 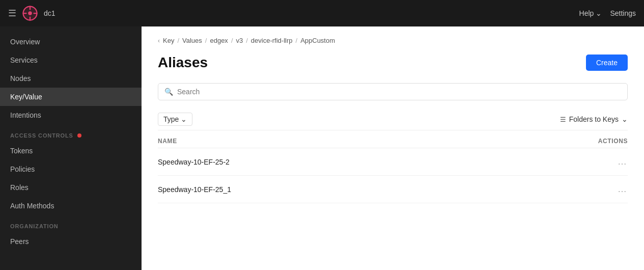 What do you see at coordinates (71, 42) in the screenshot?
I see `sidebar-item-overview: Overview` at bounding box center [71, 42].